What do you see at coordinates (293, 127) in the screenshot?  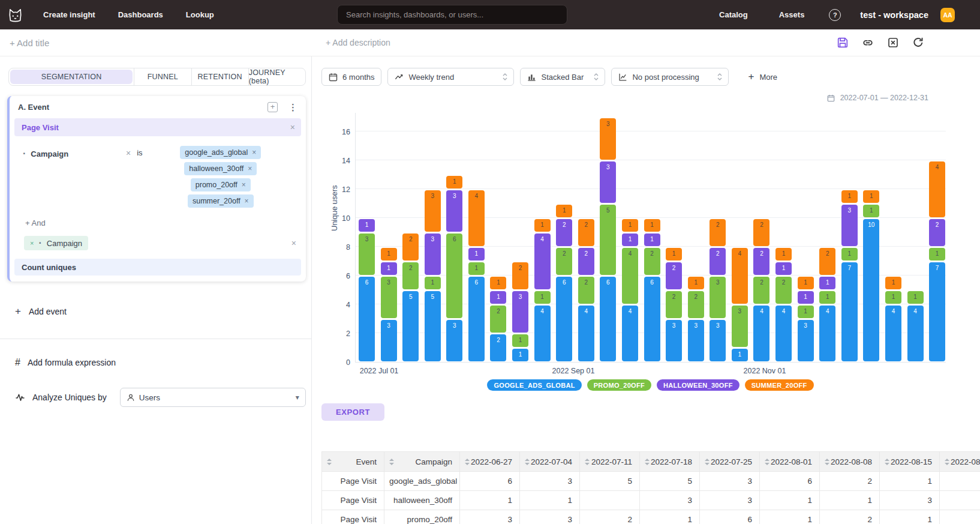 I see `remove-event-icon: ×` at bounding box center [293, 127].